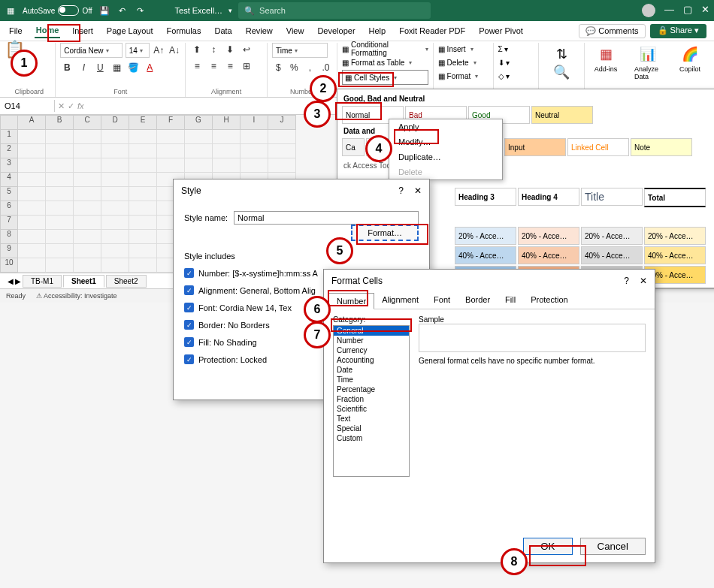 The image size is (714, 588). I want to click on clear-icon: ◇ ▾, so click(516, 76).